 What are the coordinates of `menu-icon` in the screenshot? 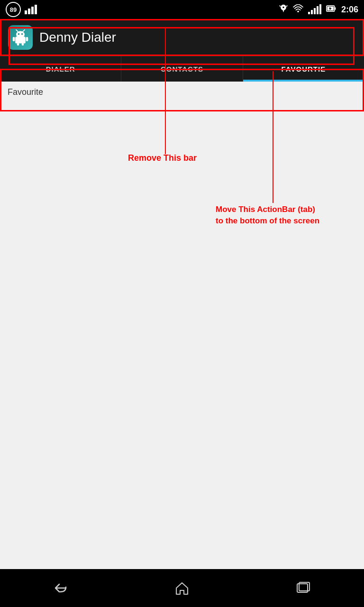 It's located at (31, 9).